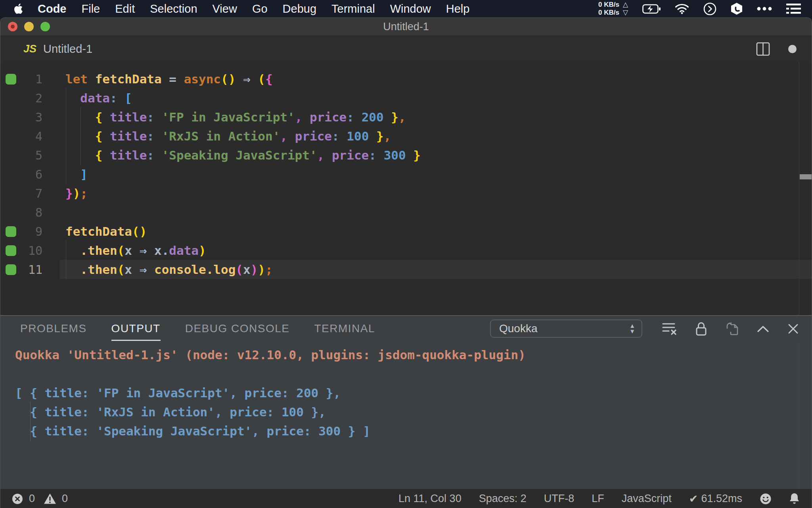  What do you see at coordinates (406, 174) in the screenshot?
I see `code-line-6: 6 ]` at bounding box center [406, 174].